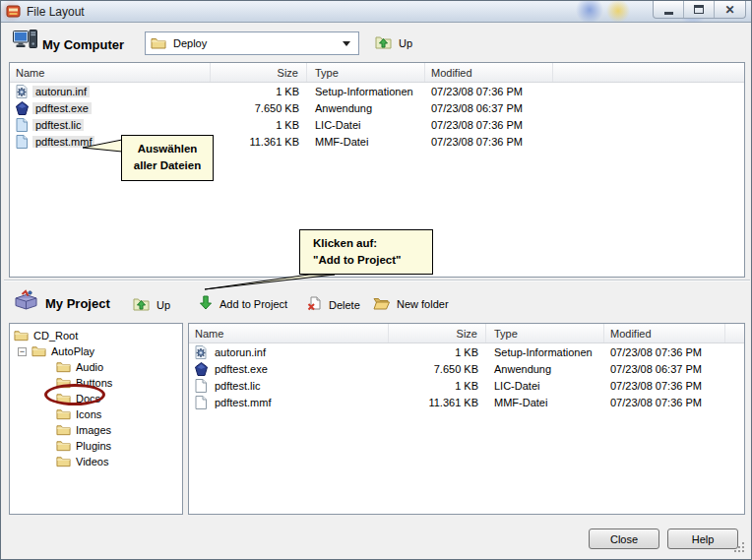 The width and height of the screenshot is (752, 560). I want to click on tree-item-cdroot: CD_Root, so click(96, 336).